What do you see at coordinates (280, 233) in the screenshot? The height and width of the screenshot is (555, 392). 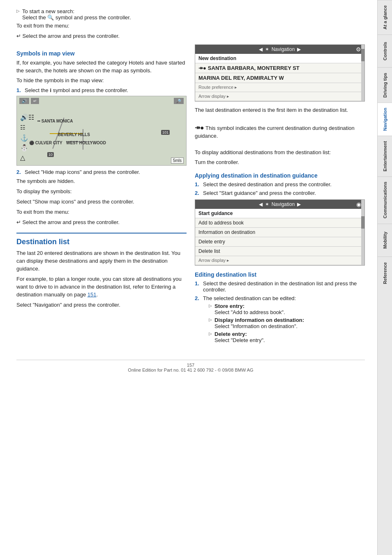 I see `nav-item-info-dest: Information on destination` at bounding box center [280, 233].